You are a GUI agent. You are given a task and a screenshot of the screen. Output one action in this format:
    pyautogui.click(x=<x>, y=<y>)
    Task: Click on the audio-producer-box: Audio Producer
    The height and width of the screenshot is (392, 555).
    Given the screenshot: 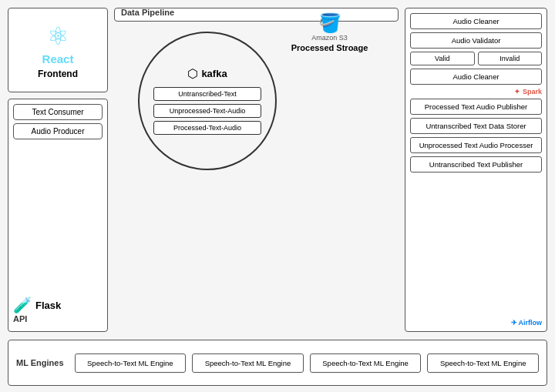 What is the action you would take?
    pyautogui.click(x=58, y=131)
    